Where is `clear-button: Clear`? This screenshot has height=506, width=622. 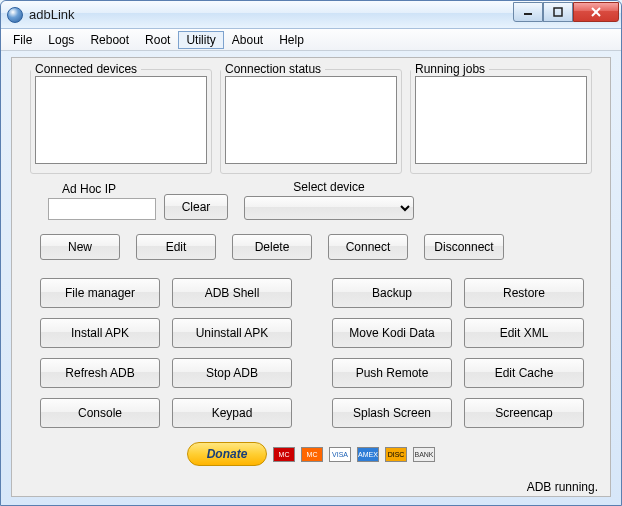 clear-button: Clear is located at coordinates (196, 207).